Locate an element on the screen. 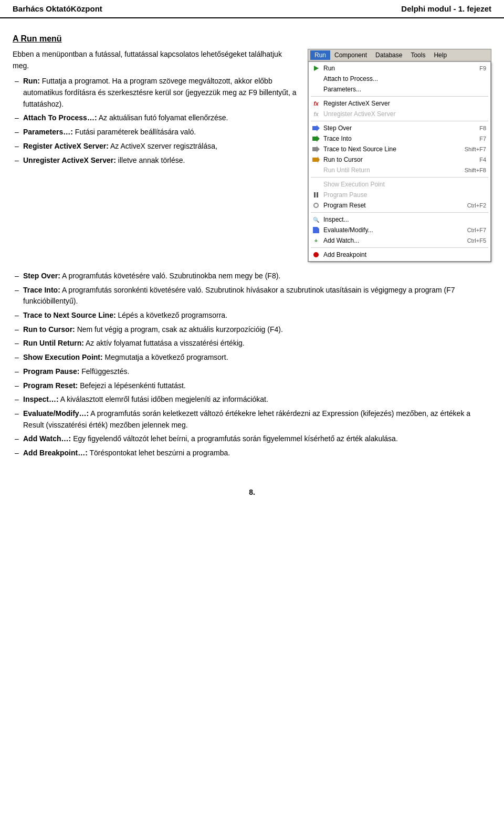 This screenshot has height=832, width=504. stepover-icon is located at coordinates (316, 128).